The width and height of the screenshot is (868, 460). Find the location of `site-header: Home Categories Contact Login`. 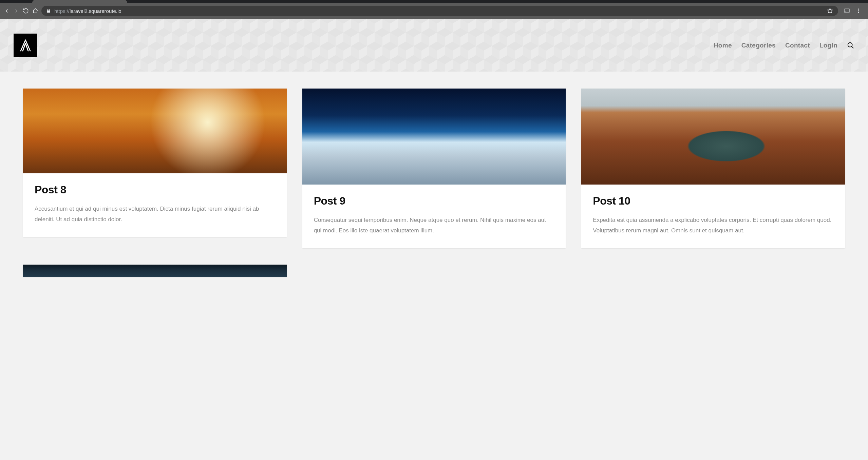

site-header: Home Categories Contact Login is located at coordinates (434, 45).